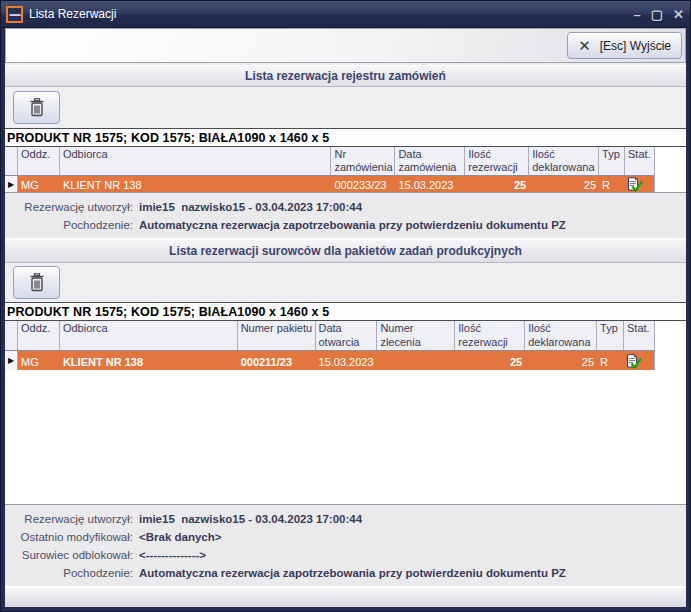 This screenshot has height=612, width=691. What do you see at coordinates (346, 282) in the screenshot?
I see `section2-toolbar` at bounding box center [346, 282].